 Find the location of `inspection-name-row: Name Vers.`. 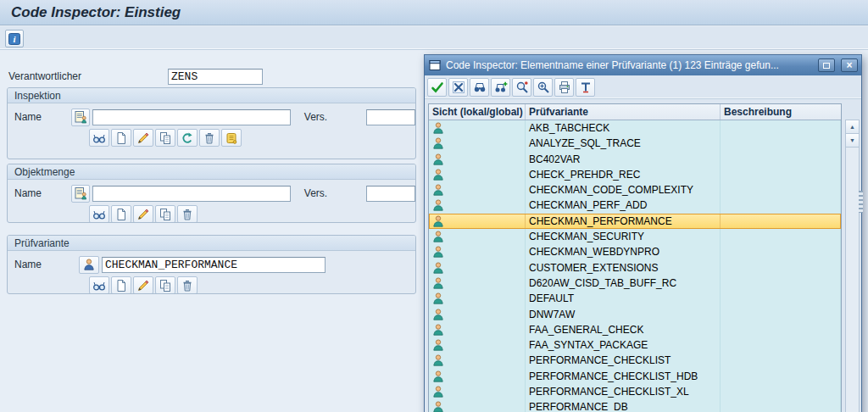

inspection-name-row: Name Vers. is located at coordinates (215, 117).